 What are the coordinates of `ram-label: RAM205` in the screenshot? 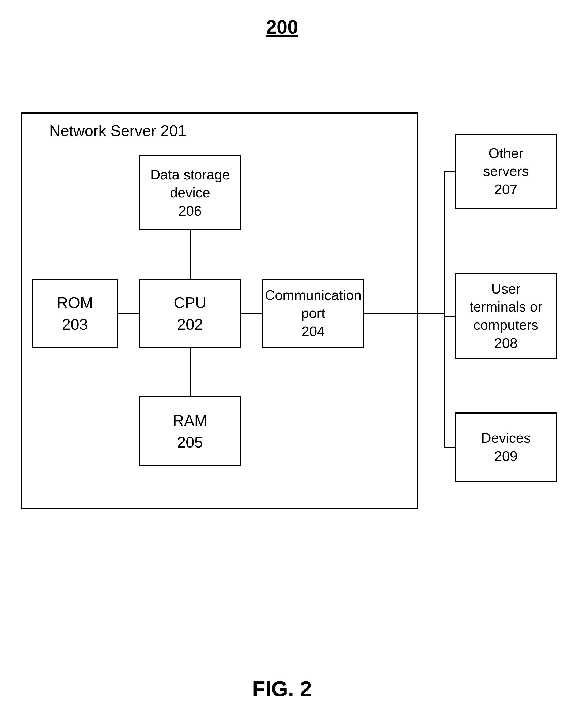 It's located at (190, 431).